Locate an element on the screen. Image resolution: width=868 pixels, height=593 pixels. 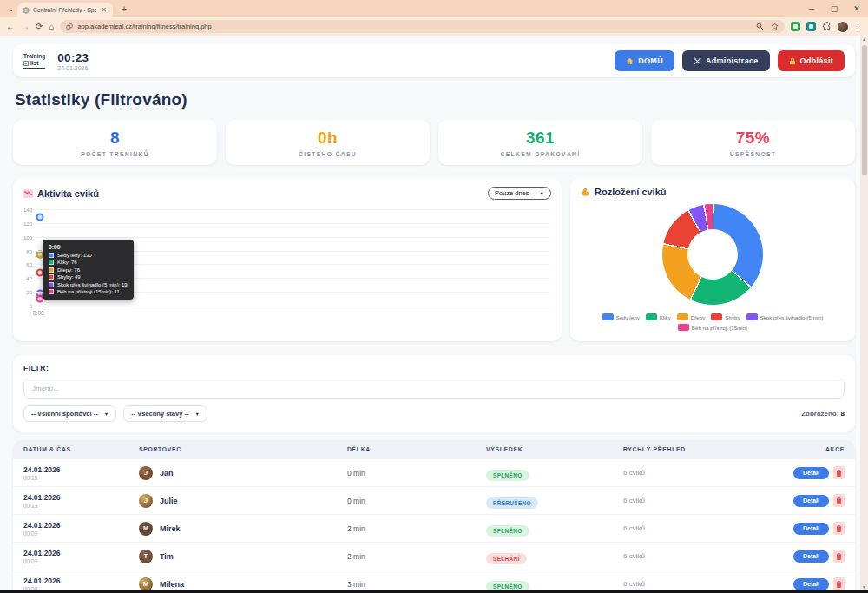
scroll-up-icon: ▲ is located at coordinates (865, 39).